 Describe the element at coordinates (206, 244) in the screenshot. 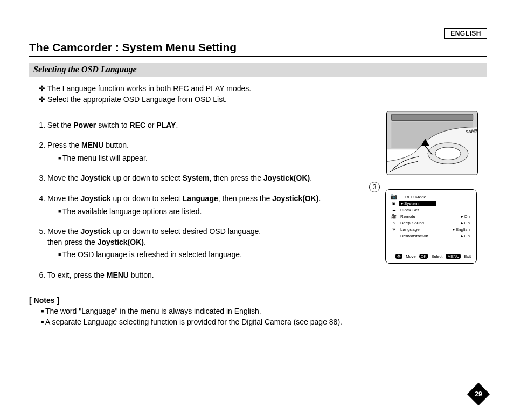

I see `step-5: Move the Joystick up or down to select d…` at that location.